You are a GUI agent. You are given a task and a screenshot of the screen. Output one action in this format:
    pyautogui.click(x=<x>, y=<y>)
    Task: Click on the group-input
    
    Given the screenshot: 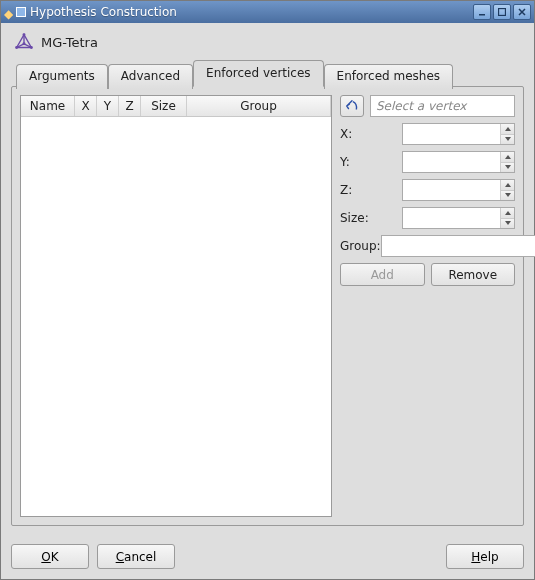 What is the action you would take?
    pyautogui.click(x=458, y=246)
    